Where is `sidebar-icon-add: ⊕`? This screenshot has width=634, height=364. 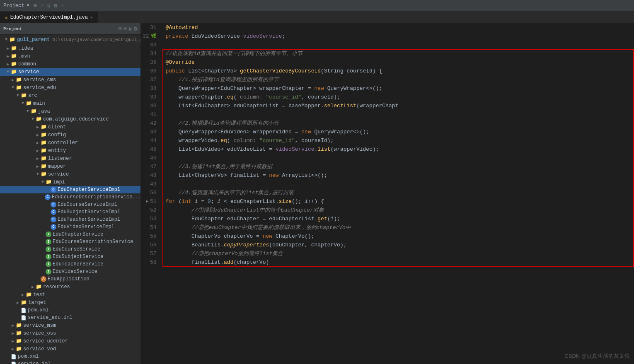 sidebar-icon-add: ⊕ is located at coordinates (120, 29).